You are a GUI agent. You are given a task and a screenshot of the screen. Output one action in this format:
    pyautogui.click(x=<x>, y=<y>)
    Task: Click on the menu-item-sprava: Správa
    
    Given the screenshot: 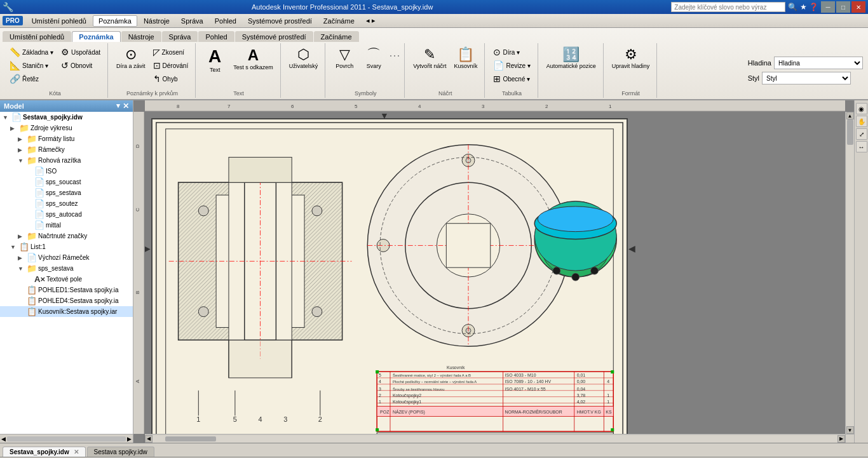 What is the action you would take?
    pyautogui.click(x=192, y=21)
    